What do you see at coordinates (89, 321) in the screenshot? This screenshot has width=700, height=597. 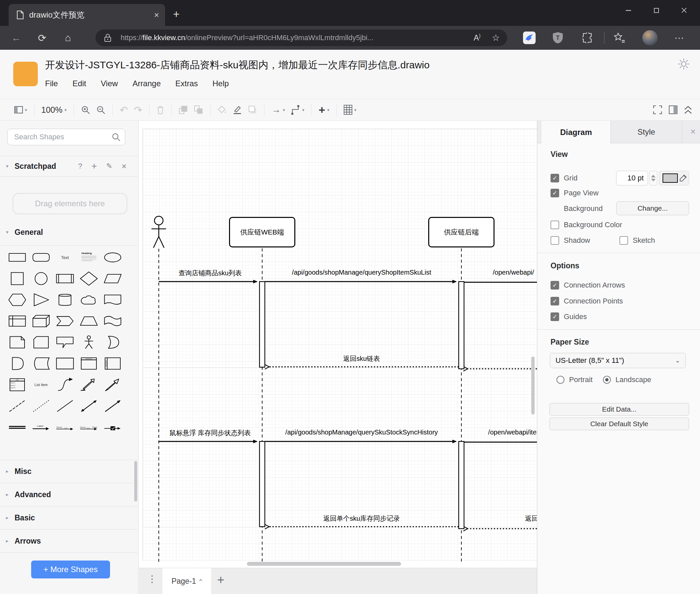 I see `shape-trapezoid` at bounding box center [89, 321].